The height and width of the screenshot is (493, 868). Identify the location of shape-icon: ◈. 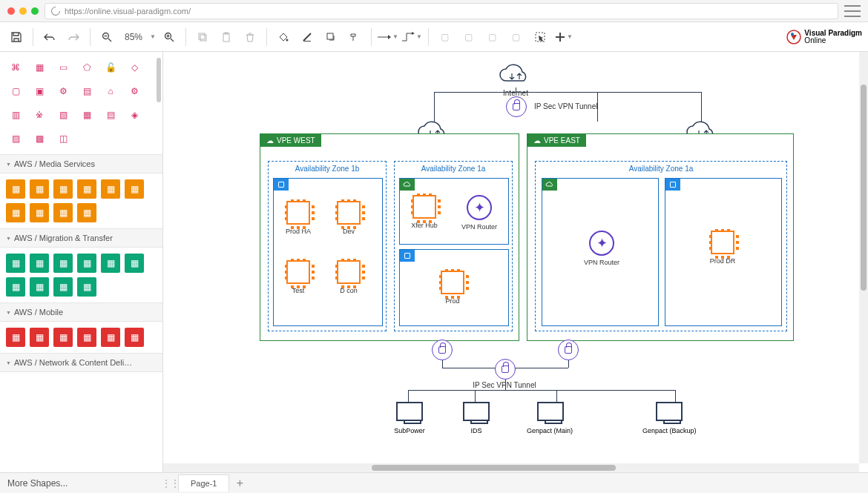
(134, 115).